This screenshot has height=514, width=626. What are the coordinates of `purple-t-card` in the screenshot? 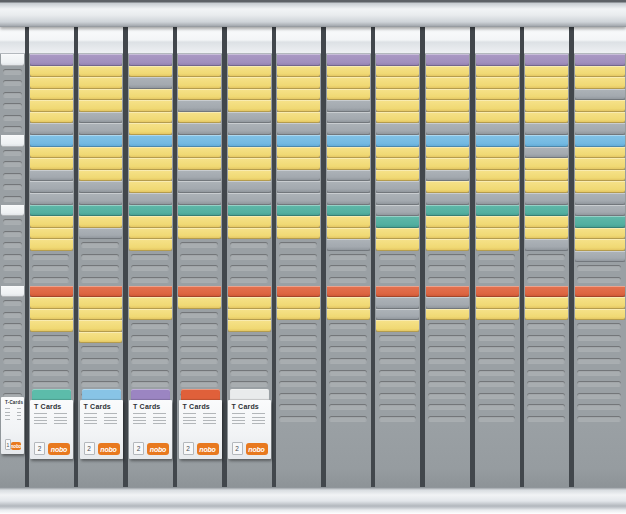 It's located at (448, 60).